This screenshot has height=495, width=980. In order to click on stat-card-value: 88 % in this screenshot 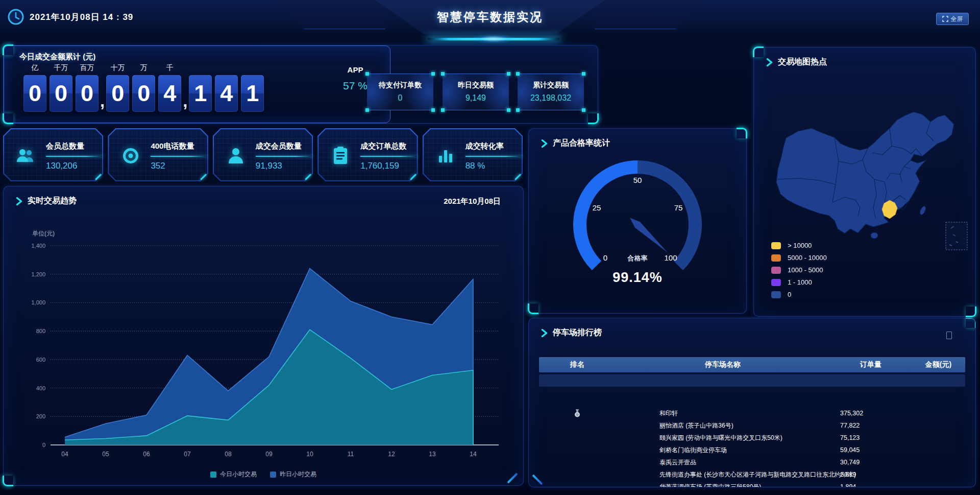, I will do `click(494, 166)`.